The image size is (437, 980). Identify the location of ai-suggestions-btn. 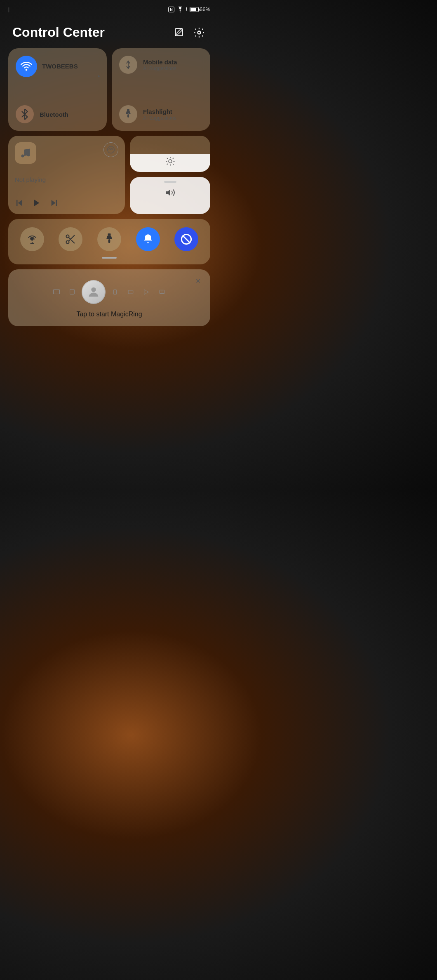
(111, 150).